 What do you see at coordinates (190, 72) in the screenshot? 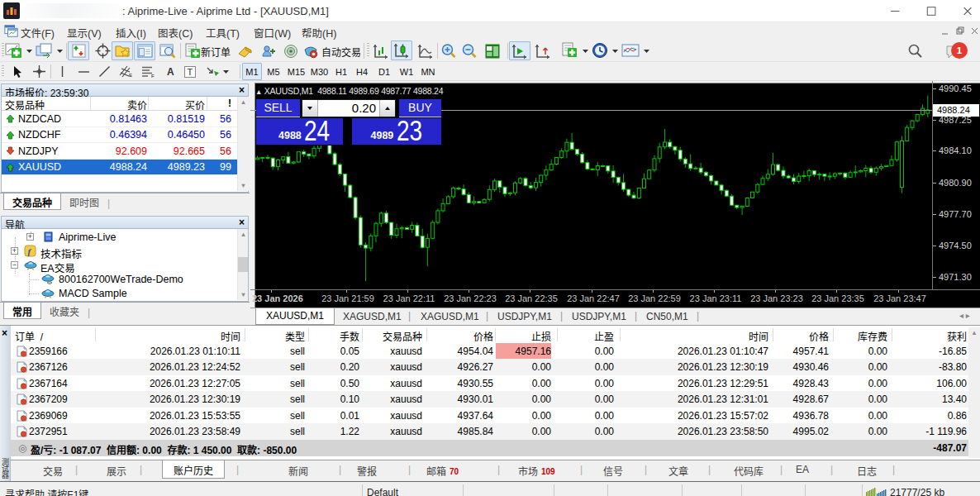
I see `svg-text: T` at bounding box center [190, 72].